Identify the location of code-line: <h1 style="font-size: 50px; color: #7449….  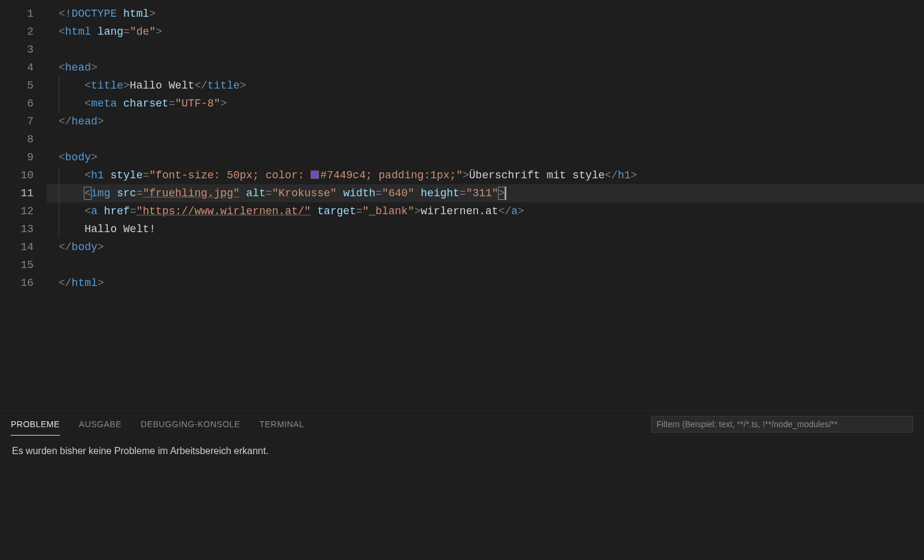
(485, 175).